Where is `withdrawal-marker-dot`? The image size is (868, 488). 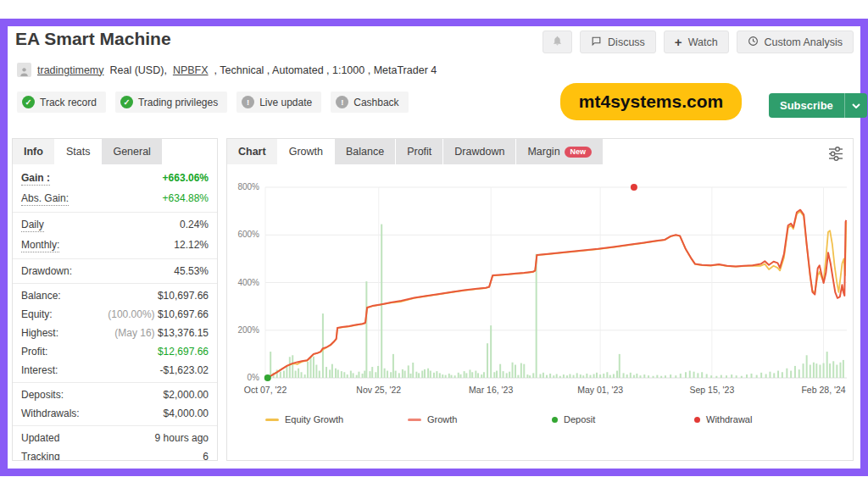
withdrawal-marker-dot is located at coordinates (634, 187).